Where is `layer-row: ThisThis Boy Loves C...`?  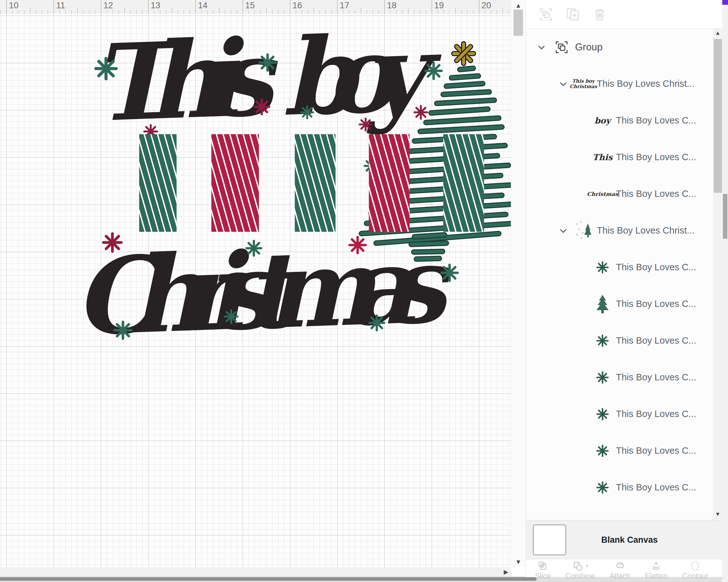 layer-row: ThisThis Boy Loves C... is located at coordinates (619, 157).